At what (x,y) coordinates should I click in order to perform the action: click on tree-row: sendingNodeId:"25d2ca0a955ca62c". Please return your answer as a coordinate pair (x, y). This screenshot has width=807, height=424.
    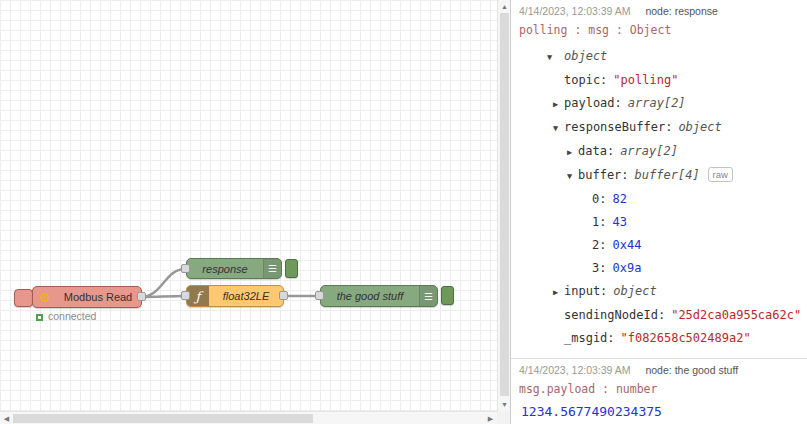
    Looking at the image, I should click on (659, 316).